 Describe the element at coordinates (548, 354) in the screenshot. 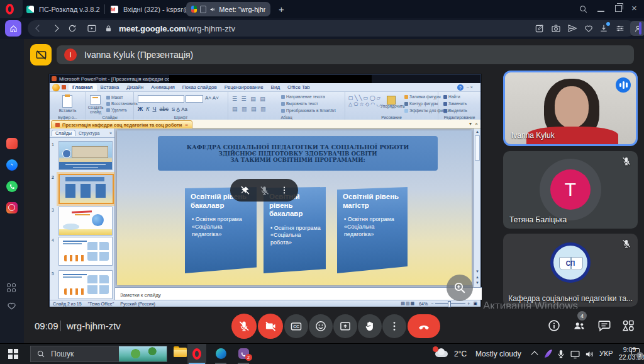

I see `tray-feather-icon` at that location.